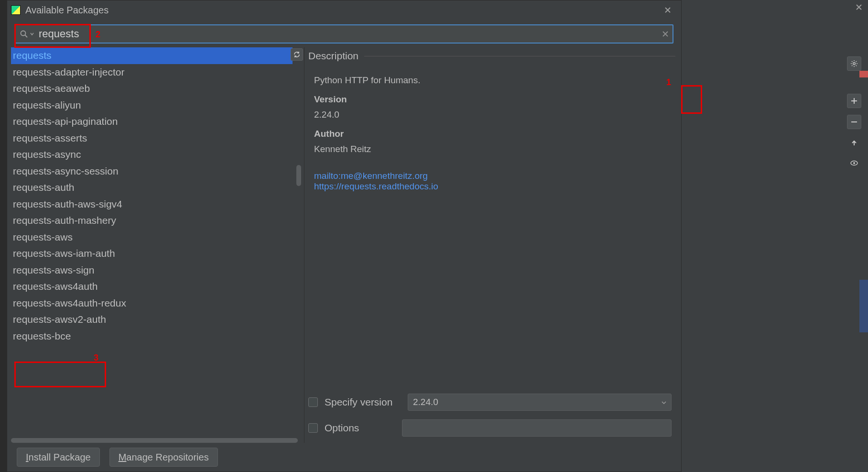  Describe the element at coordinates (96, 358) in the screenshot. I see `annotation-label-3: 3` at that location.